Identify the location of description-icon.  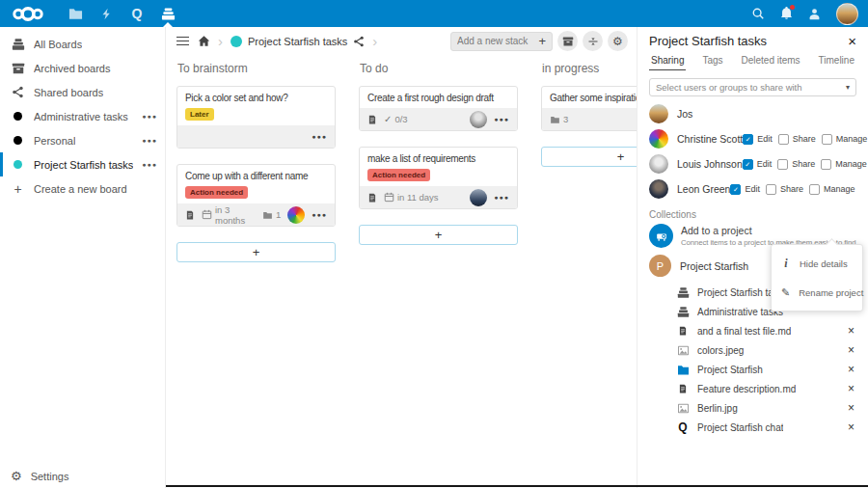
(372, 120).